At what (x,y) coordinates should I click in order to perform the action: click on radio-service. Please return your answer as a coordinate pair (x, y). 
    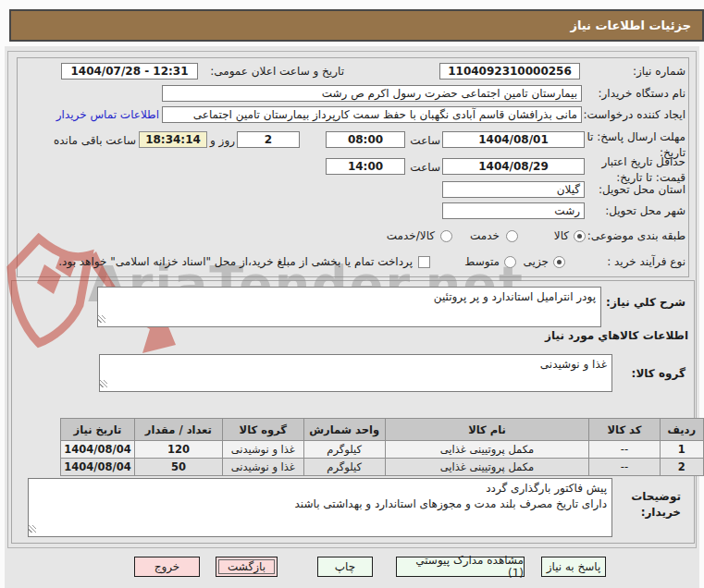
    Looking at the image, I should click on (513, 237).